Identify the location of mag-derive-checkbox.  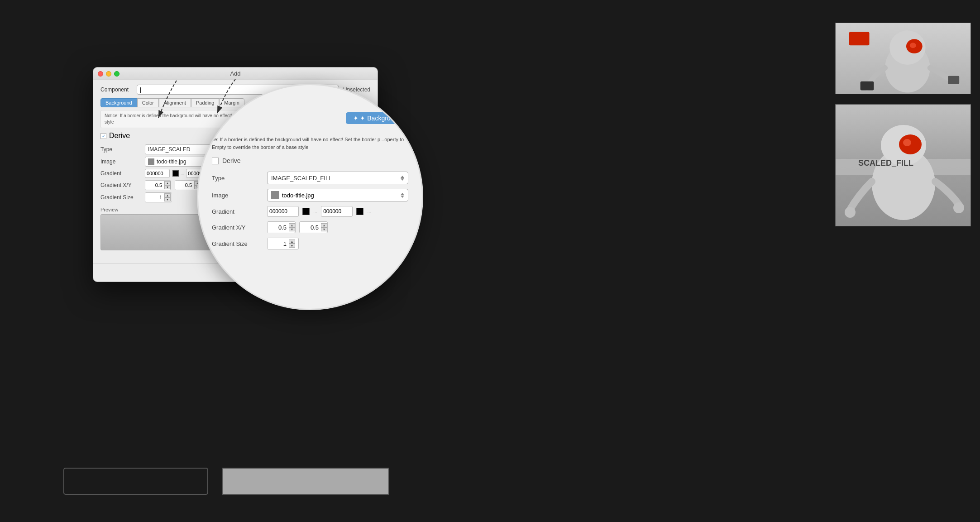
(215, 161).